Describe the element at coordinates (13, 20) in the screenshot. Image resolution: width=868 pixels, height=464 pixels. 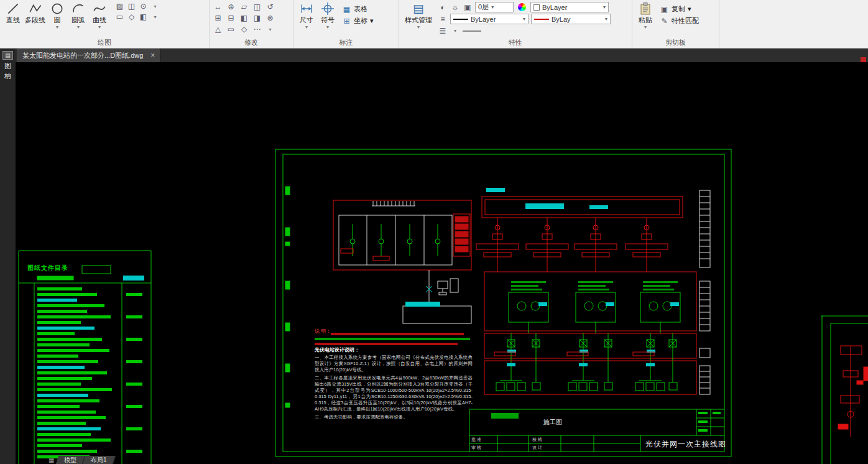
I see `line-button-label: 直线` at that location.